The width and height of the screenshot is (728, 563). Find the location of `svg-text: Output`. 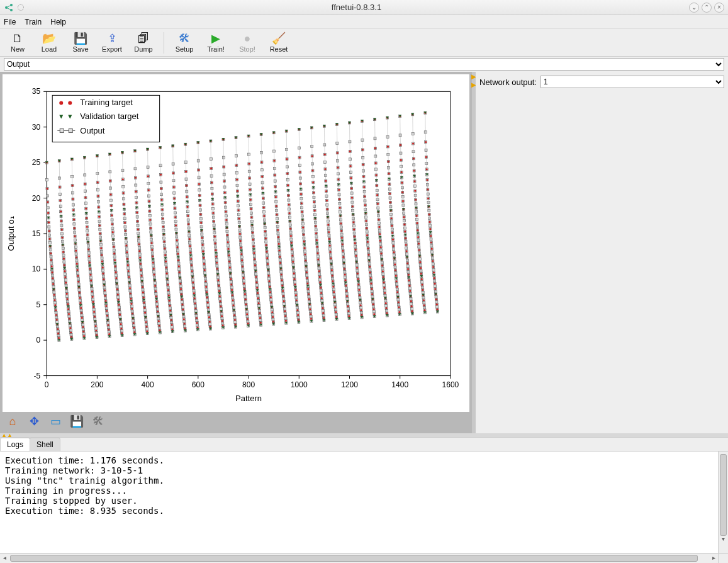

svg-text: Output is located at coordinates (92, 131).